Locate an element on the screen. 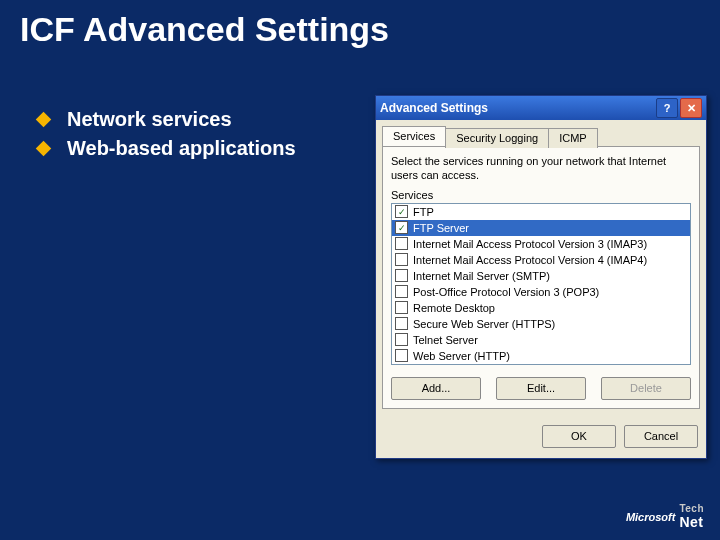  tab-icmp: ICMP is located at coordinates (573, 138).